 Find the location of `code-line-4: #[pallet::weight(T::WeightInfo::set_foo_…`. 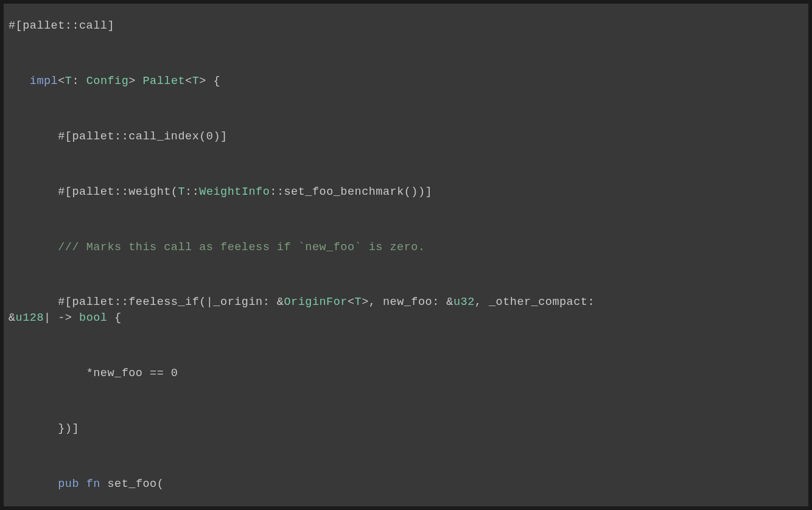

code-line-4: #[pallet::weight(T::WeightInfo::set_foo_… is located at coordinates (408, 192).